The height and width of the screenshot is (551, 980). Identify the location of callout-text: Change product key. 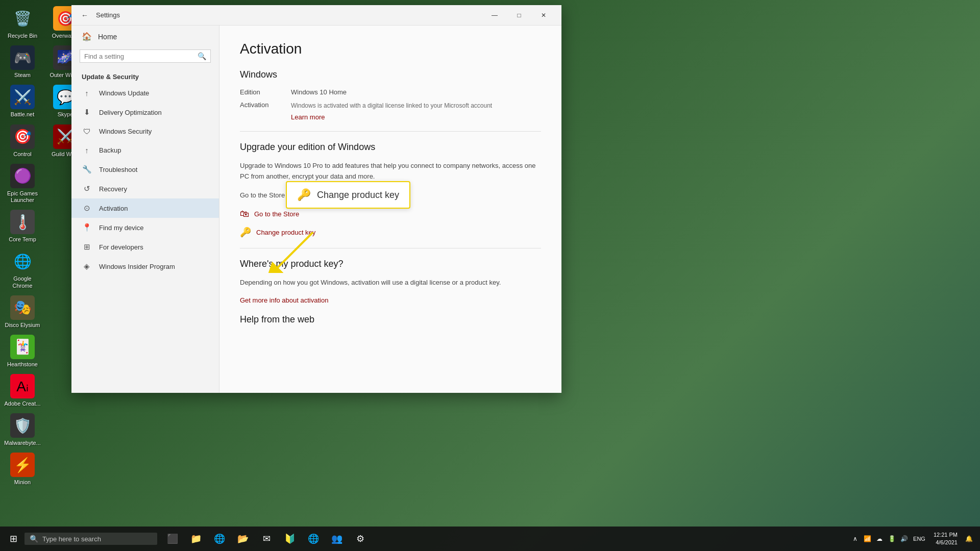
(358, 195).